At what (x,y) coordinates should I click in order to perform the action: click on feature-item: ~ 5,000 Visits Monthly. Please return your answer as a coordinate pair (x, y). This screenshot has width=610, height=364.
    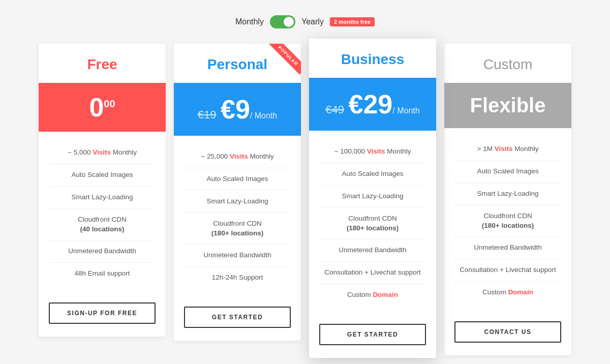
    Looking at the image, I should click on (102, 153).